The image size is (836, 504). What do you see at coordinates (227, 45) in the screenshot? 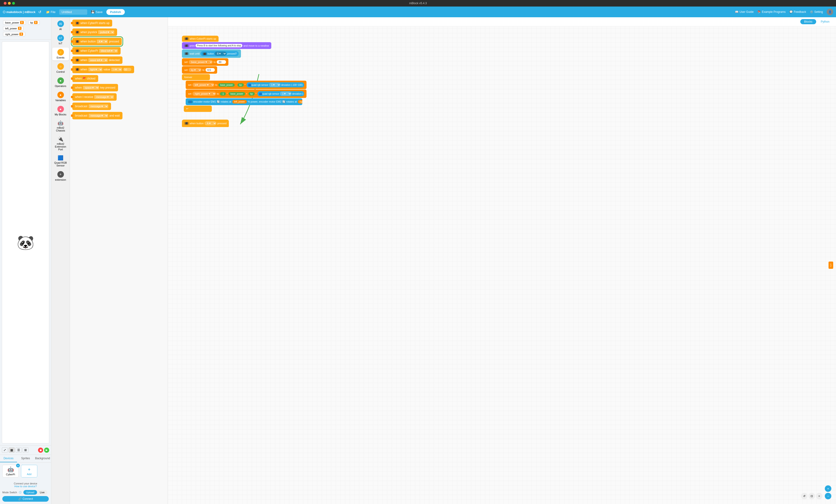
I see `canvas-block-print: ⬛ print Press B to start line following …` at bounding box center [227, 45].